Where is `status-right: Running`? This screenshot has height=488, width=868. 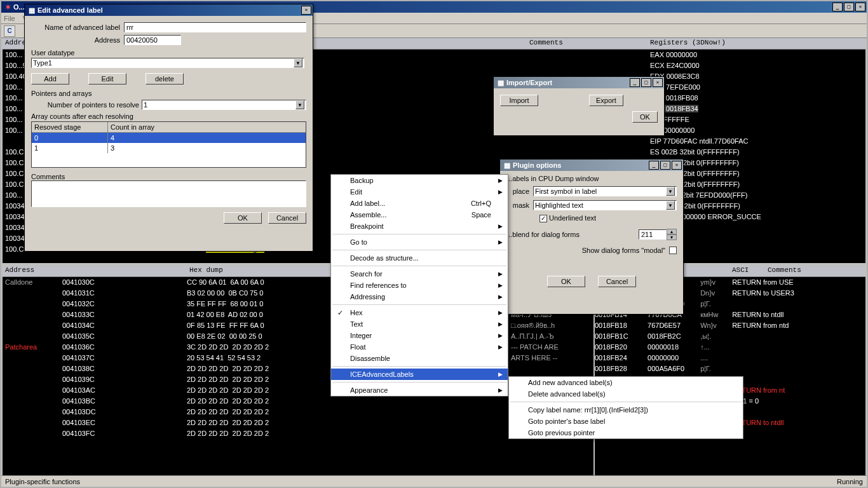
status-right: Running is located at coordinates (850, 482).